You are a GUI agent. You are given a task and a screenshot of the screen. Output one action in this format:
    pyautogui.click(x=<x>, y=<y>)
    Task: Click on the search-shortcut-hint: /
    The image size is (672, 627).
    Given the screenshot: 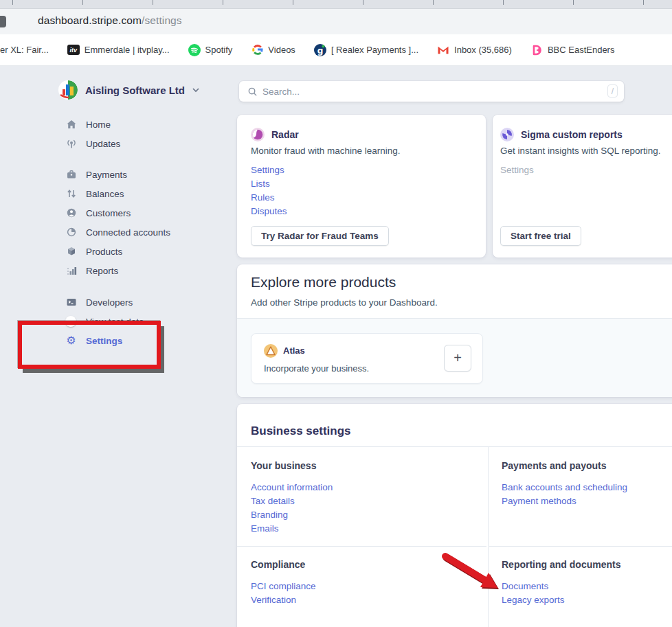 What is the action you would take?
    pyautogui.click(x=613, y=91)
    